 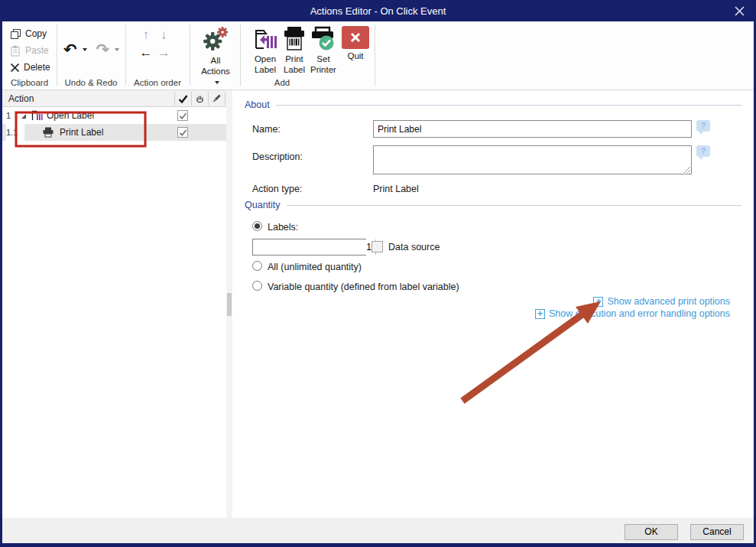 I want to click on move-up-icon: ↑, so click(x=146, y=35).